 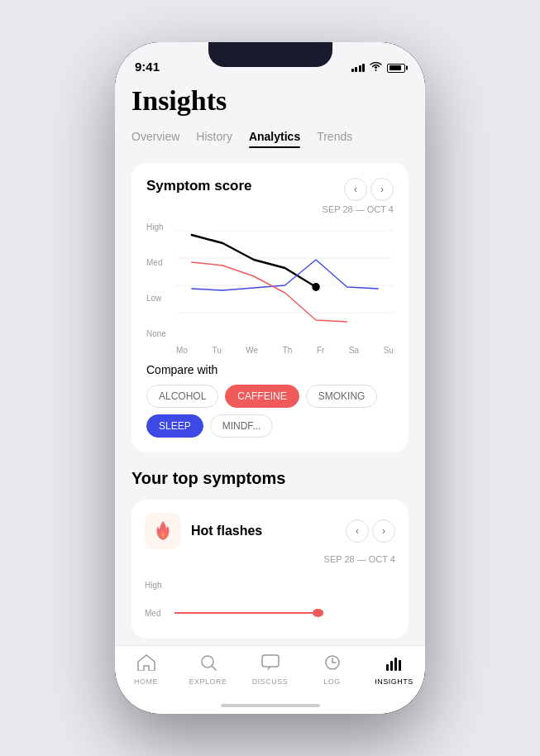 I want to click on x-label-fr: Fr, so click(x=321, y=351).